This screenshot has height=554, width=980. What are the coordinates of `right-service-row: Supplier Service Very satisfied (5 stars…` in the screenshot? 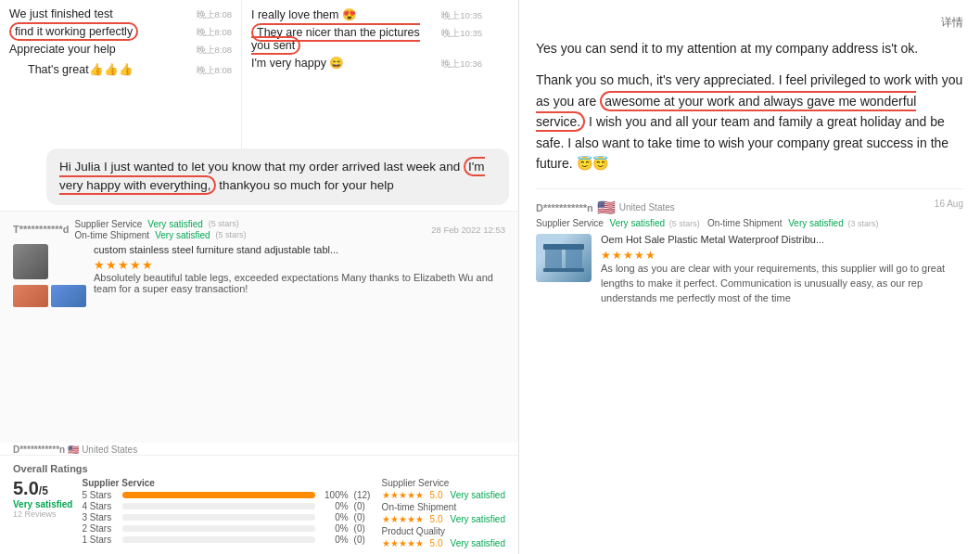 It's located at (617, 223).